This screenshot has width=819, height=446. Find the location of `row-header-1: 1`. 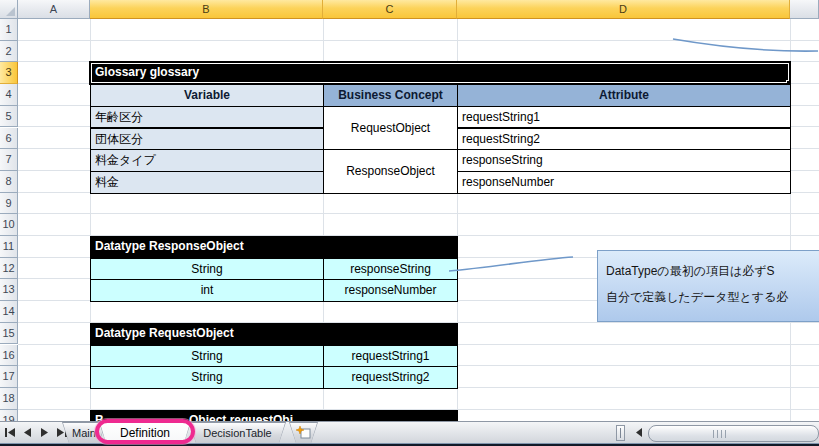

row-header-1: 1 is located at coordinates (9, 30).